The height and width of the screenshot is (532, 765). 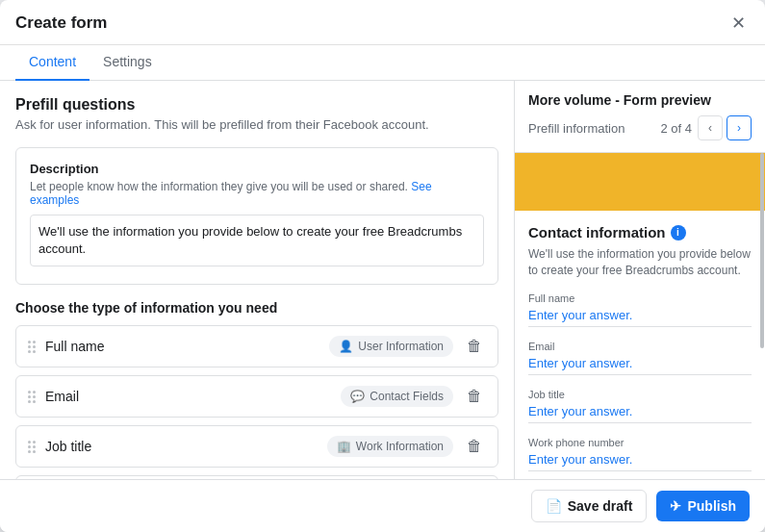 I want to click on prefill-label: Prefill information, so click(x=576, y=129).